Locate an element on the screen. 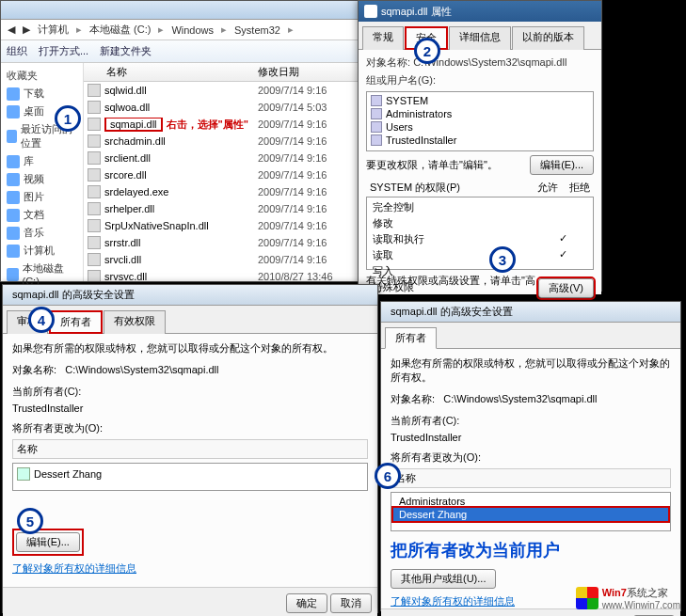 The width and height of the screenshot is (686, 616). sidebar-item: 下载 is located at coordinates (41, 94).